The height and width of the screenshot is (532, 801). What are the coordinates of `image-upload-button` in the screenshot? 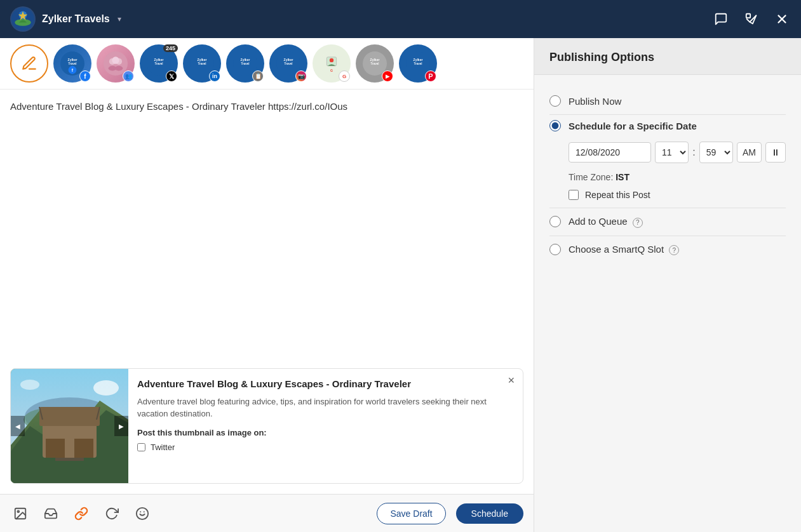 It's located at (20, 514).